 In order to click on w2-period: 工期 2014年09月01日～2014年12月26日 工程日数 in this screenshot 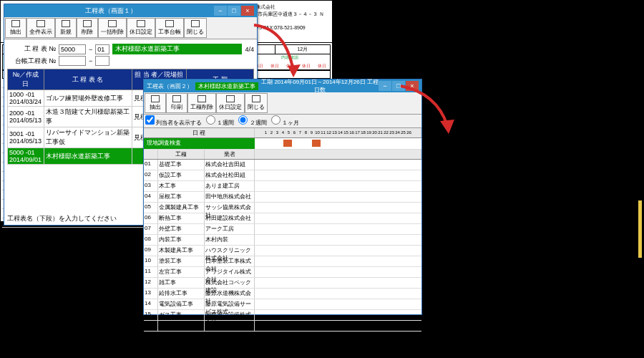, I will do `click(320, 86)`.